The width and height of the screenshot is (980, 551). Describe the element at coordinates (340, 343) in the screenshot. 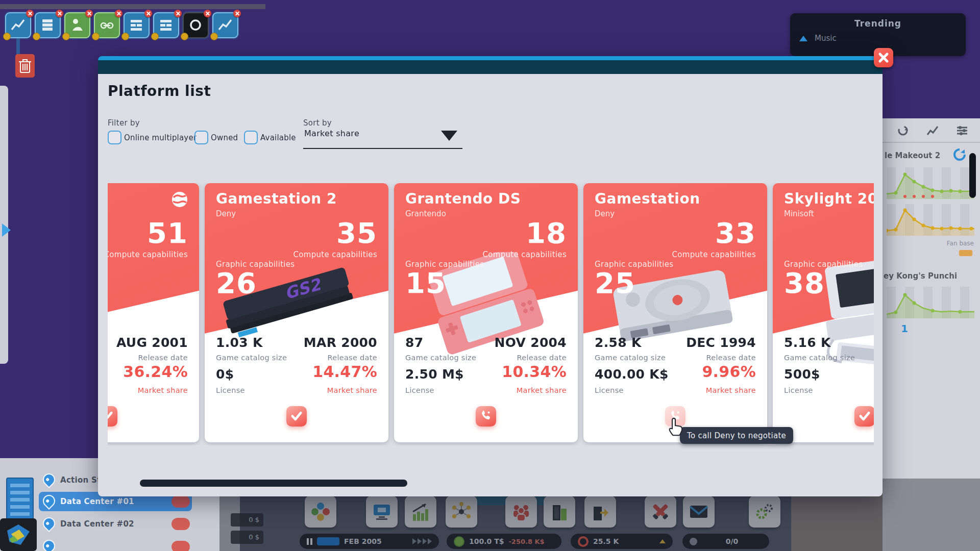

I see `release-date-value: MAR 2000` at that location.